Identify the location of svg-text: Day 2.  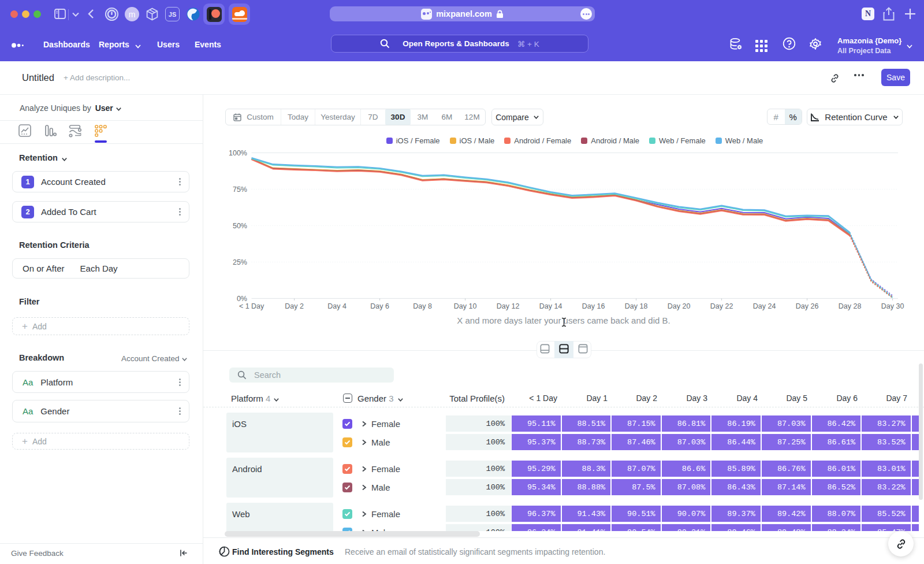
(295, 306).